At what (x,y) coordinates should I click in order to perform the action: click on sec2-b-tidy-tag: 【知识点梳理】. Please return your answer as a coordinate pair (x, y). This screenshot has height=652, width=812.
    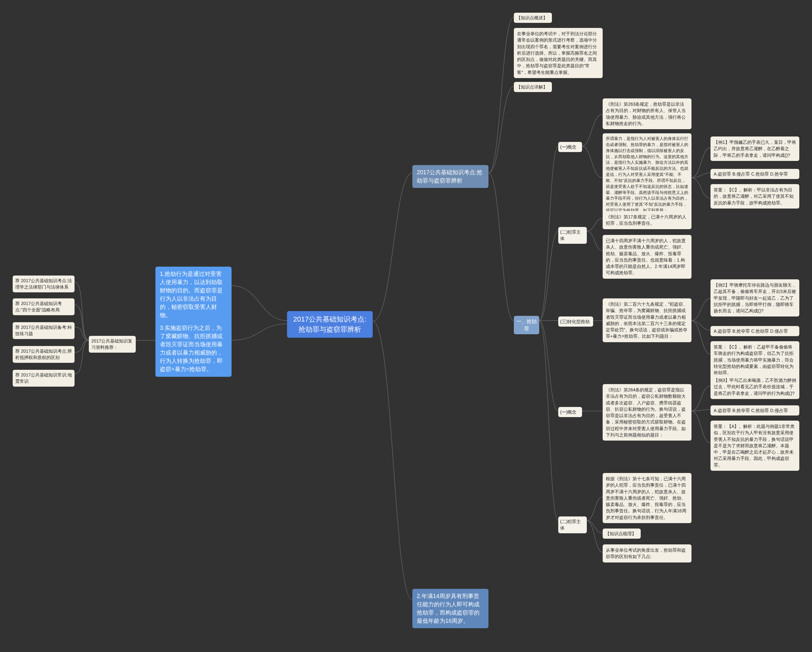
    Looking at the image, I should click on (621, 534).